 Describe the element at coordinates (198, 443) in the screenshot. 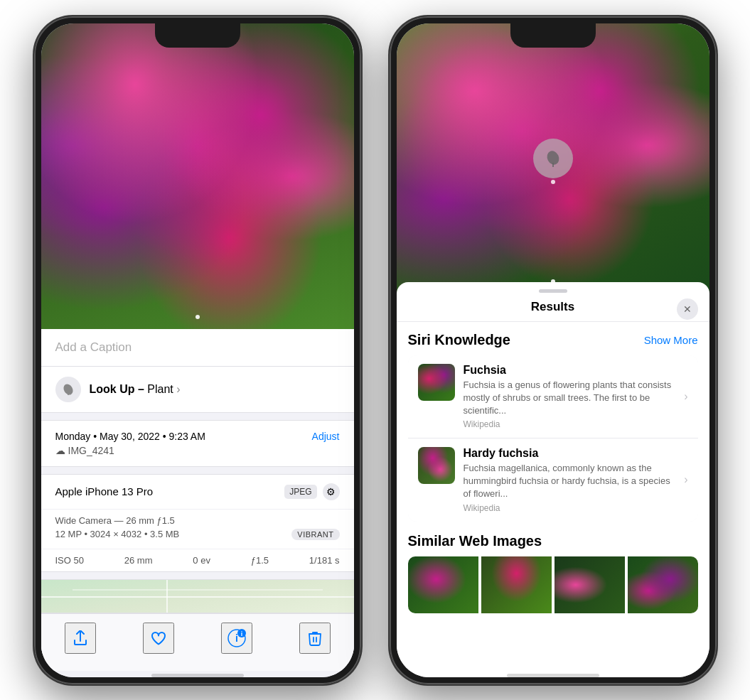

I see `meta-section: Monday • May 30, 2022 • 9:23 AM Adjust ☁…` at that location.